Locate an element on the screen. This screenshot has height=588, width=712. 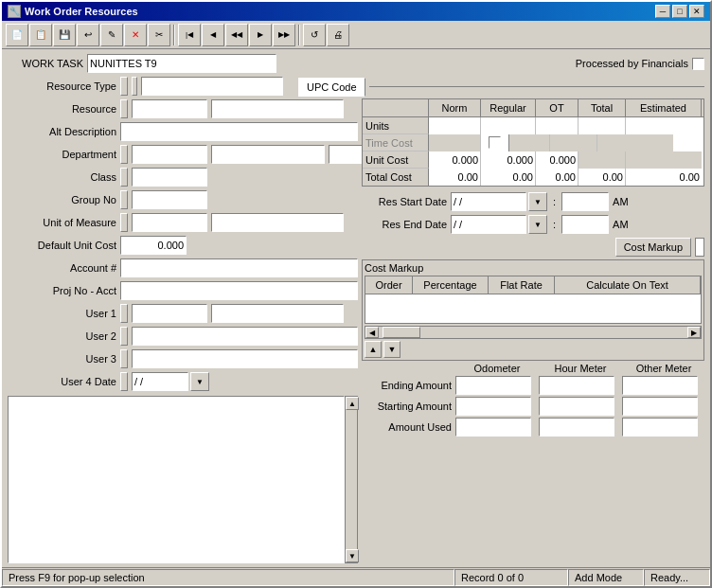
units-regular-input is located at coordinates (508, 126).